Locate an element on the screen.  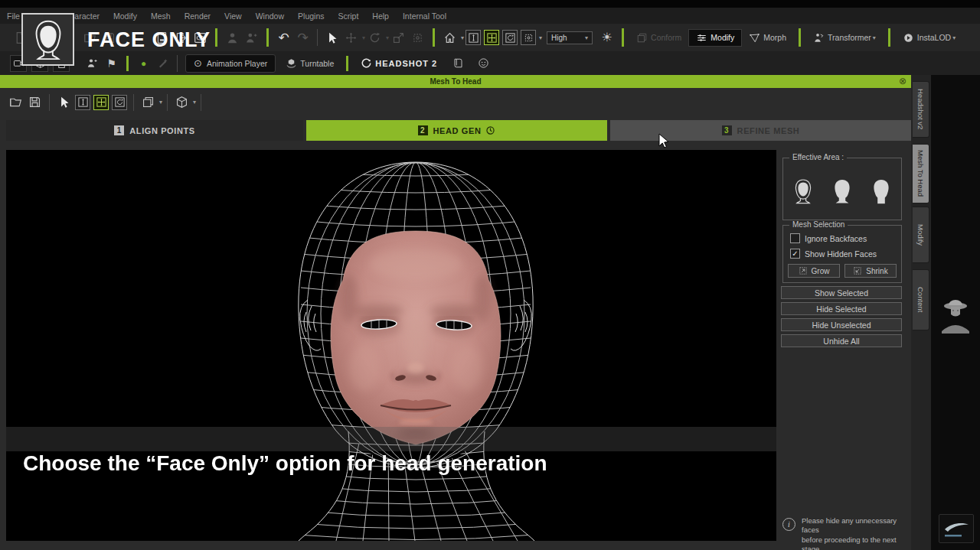
show-hidden-faces-checkbox: ✓ is located at coordinates (795, 254).